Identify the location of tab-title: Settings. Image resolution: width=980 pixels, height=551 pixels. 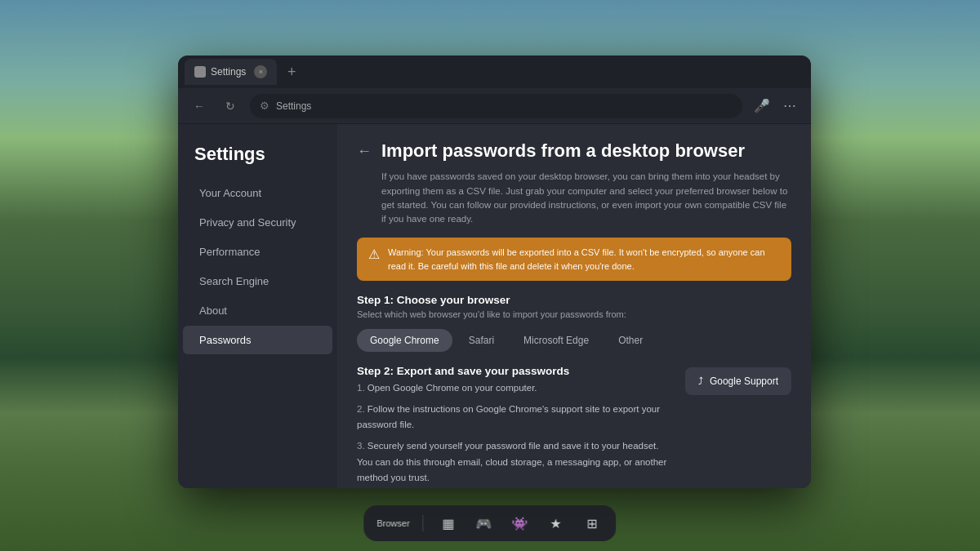
(229, 72).